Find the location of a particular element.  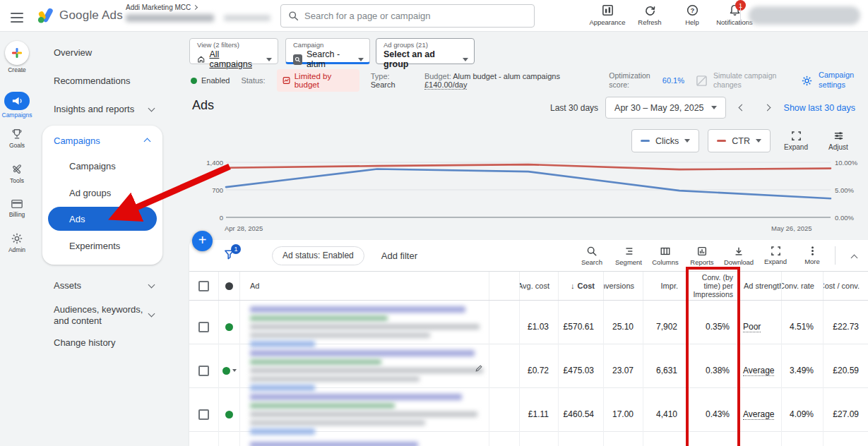

rail-item-admin: Admin is located at coordinates (17, 243).